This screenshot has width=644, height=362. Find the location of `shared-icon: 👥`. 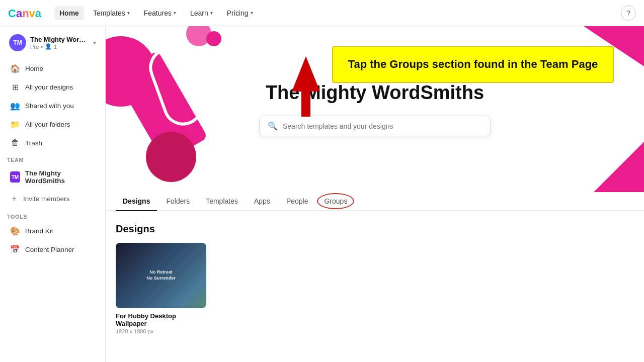

shared-icon: 👥 is located at coordinates (15, 106).